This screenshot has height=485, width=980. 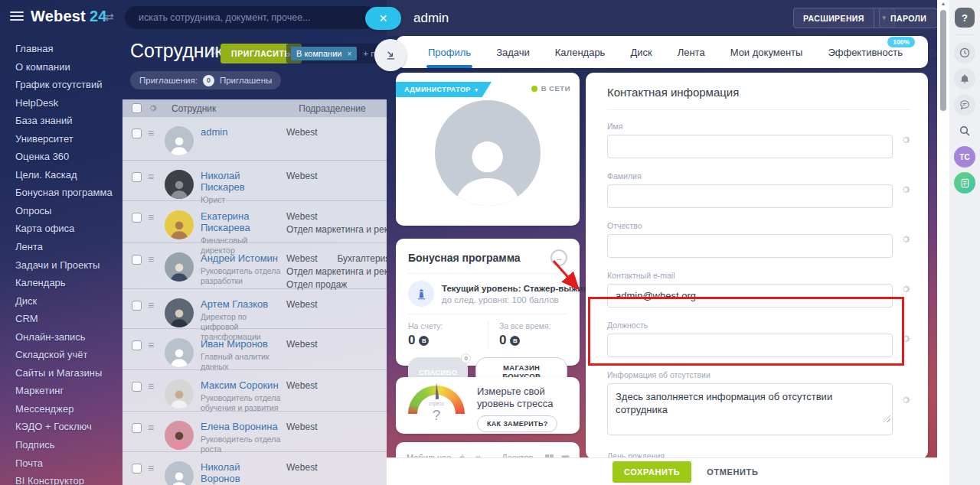 I want to click on sidebar-item-feed: Лента, so click(x=73, y=247).